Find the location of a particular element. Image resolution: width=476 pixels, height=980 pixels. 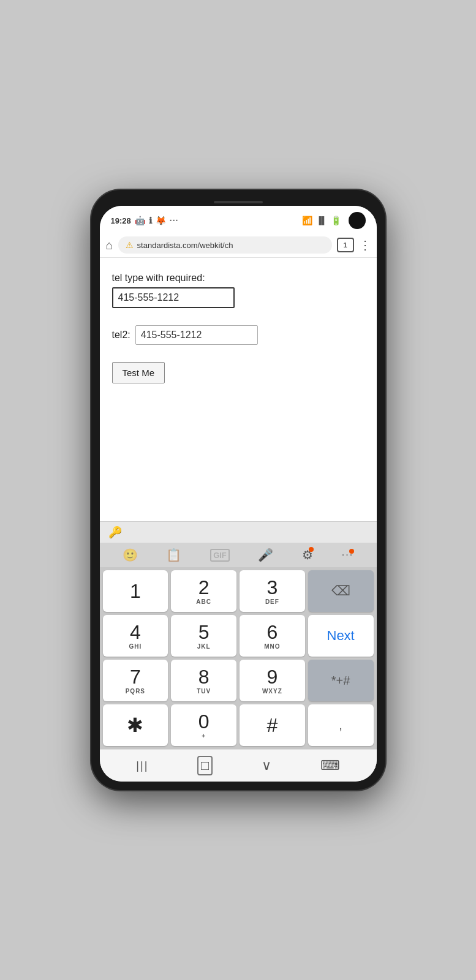

sticker-icon: 📋 is located at coordinates (174, 555).